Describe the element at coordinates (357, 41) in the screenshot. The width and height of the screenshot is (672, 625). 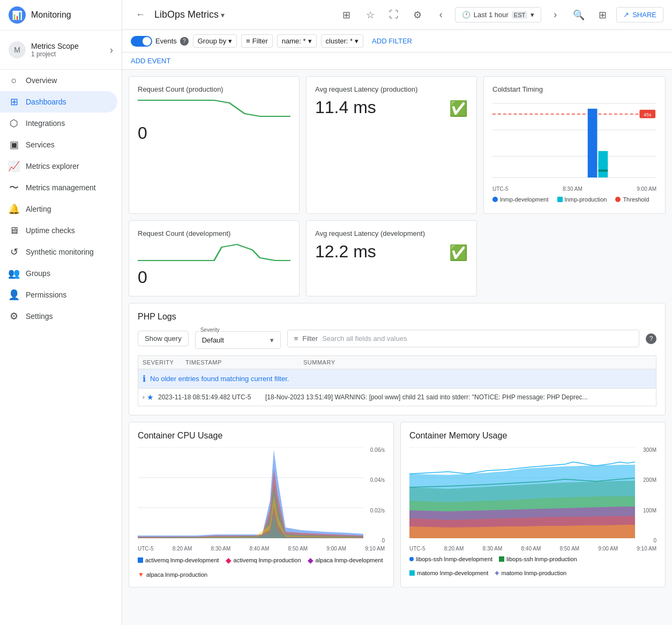
I see `cluster-filter-dropdown-icon: ▾` at that location.